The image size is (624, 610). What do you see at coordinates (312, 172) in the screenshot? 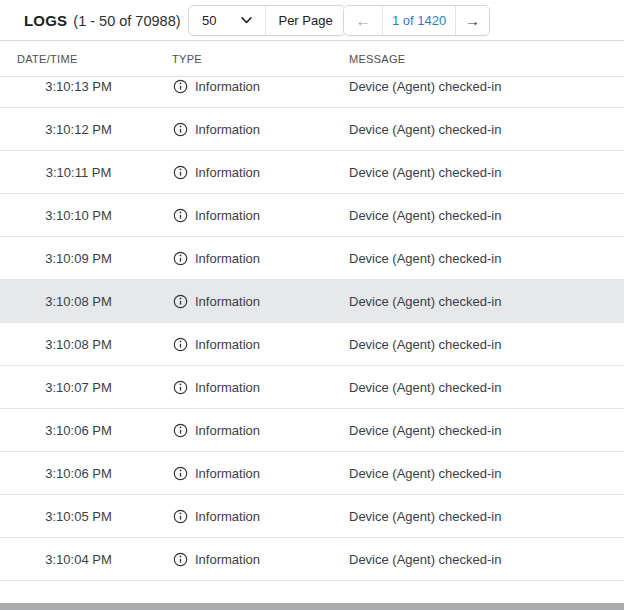
I see `table-row: 3:10:11 PM Information Device (Agent) ch…` at bounding box center [312, 172].